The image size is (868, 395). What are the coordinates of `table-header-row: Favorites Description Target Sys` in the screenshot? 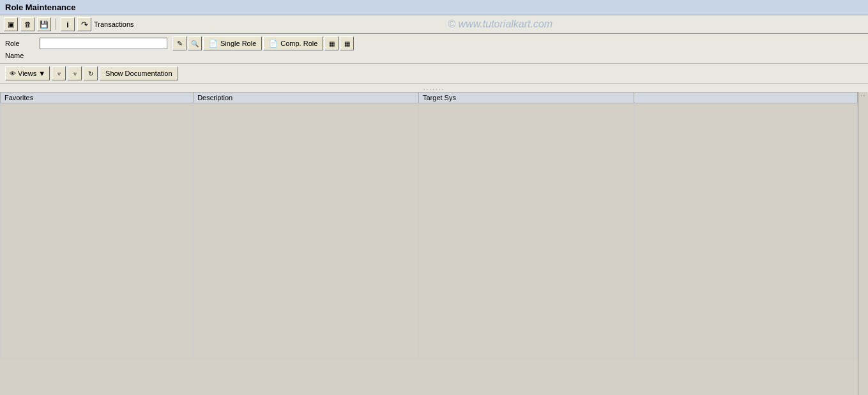 It's located at (429, 98).